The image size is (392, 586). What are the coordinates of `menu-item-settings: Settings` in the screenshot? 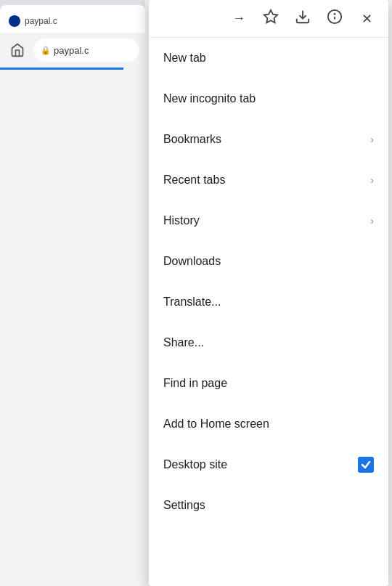 It's located at (269, 505).